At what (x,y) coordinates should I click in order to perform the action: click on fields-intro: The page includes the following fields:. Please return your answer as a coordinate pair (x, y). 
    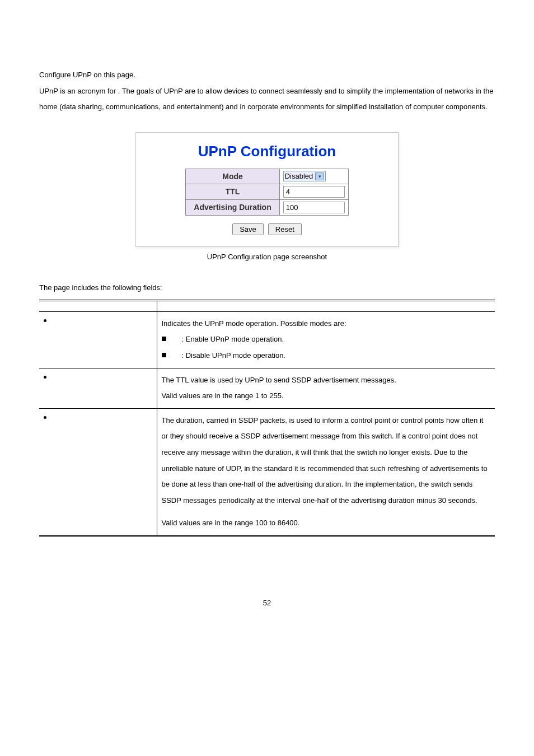
    Looking at the image, I should click on (267, 288).